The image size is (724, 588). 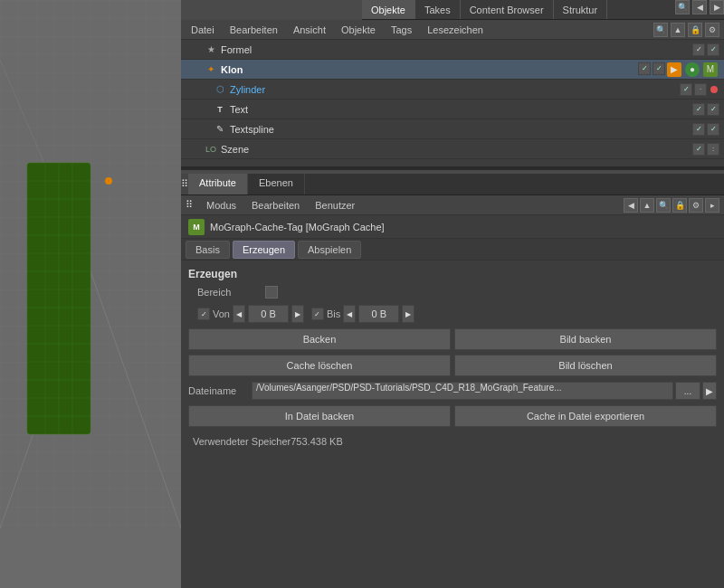 What do you see at coordinates (699, 50) in the screenshot?
I see `formel-check1: ✓` at bounding box center [699, 50].